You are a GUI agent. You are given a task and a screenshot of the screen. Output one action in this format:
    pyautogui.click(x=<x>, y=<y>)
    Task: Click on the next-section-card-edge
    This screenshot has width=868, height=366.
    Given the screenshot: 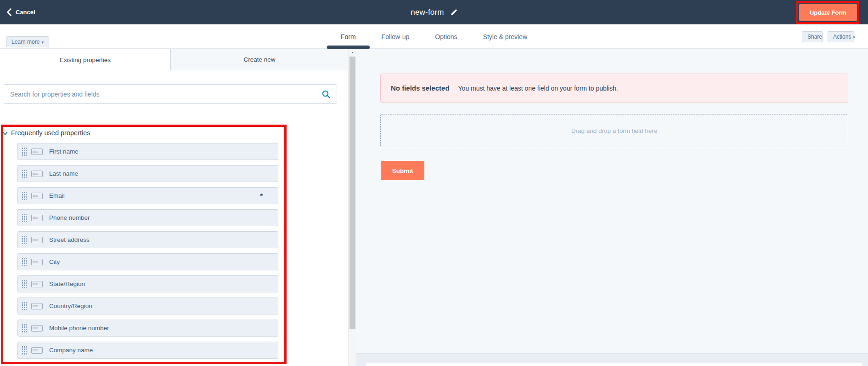 What is the action you would take?
    pyautogui.click(x=614, y=364)
    